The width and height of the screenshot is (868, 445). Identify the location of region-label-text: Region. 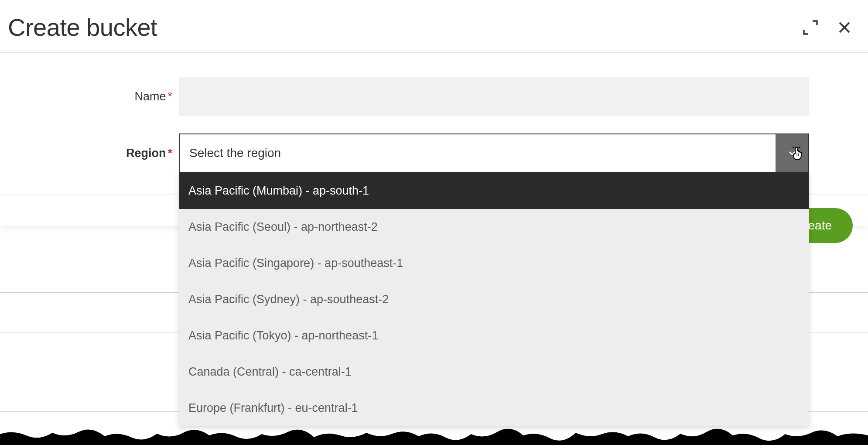
(146, 153).